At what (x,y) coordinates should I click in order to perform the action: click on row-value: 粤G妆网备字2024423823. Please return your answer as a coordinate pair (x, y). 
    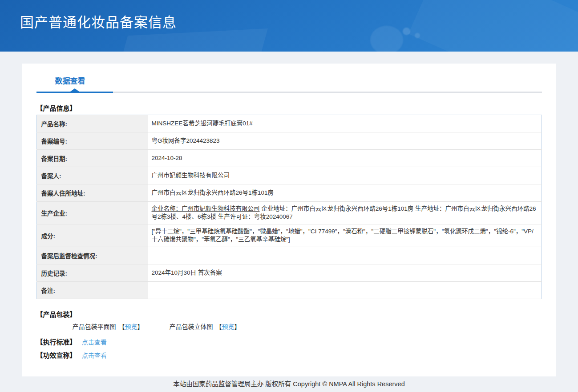
    Looking at the image, I should click on (344, 141).